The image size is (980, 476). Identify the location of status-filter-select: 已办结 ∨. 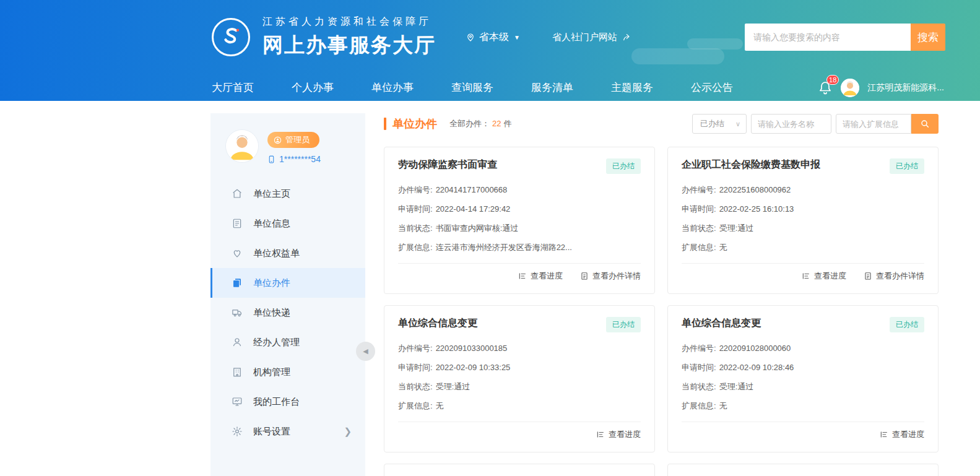
(719, 124).